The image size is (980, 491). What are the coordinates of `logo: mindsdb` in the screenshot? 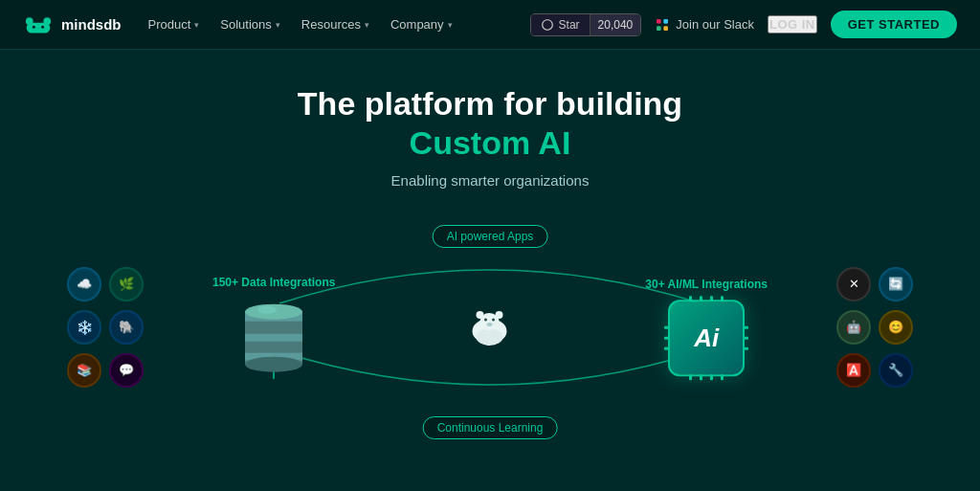 It's located at (73, 25).